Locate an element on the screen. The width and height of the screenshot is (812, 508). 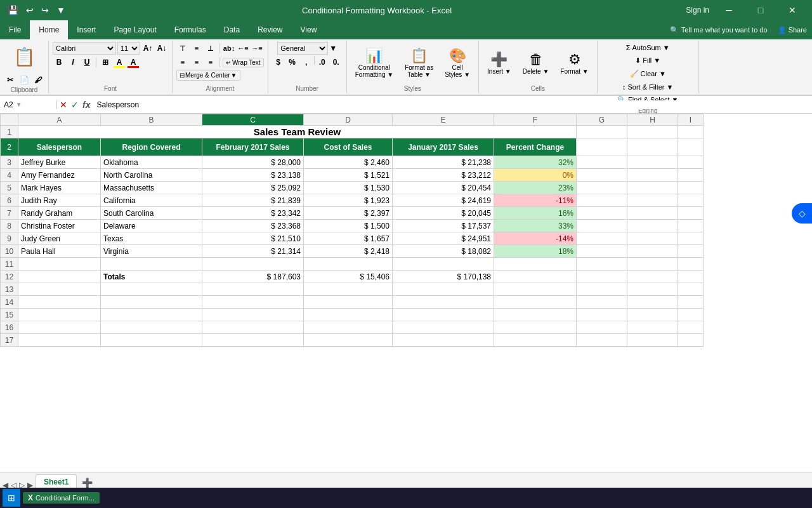
data-cell: Virginia is located at coordinates (152, 251).